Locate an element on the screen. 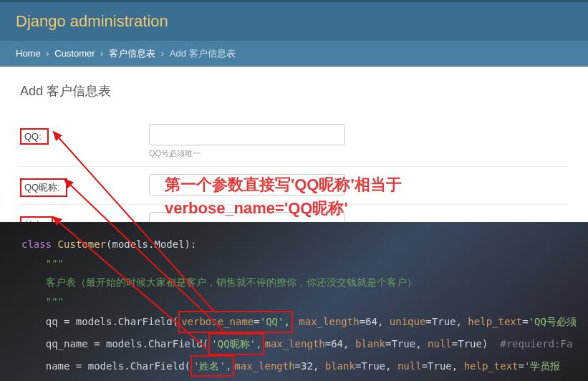 This screenshot has width=588, height=381. breadcrumb: Home › Customer › 客户信息表 › Add 客户信息表 is located at coordinates (294, 54).